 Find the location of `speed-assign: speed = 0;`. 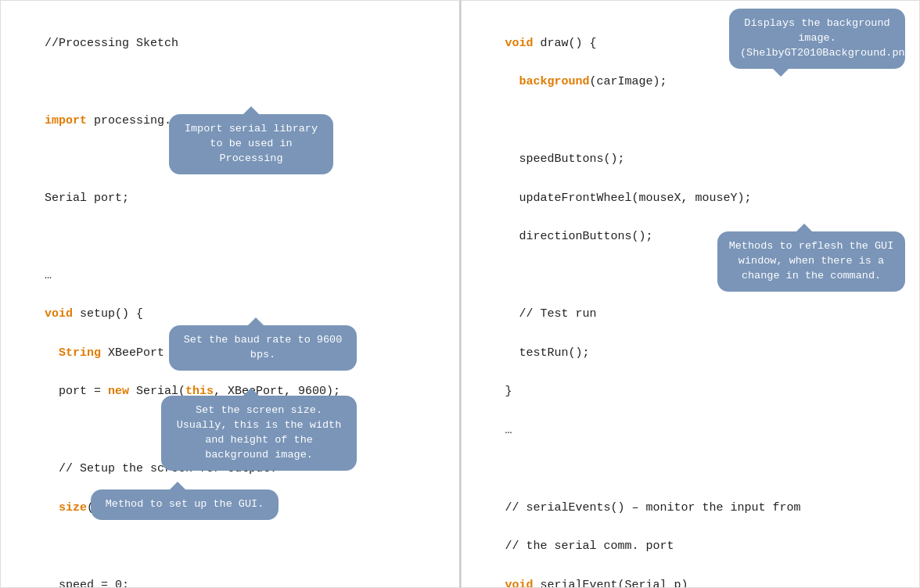

speed-assign: speed = 0; is located at coordinates (87, 583).